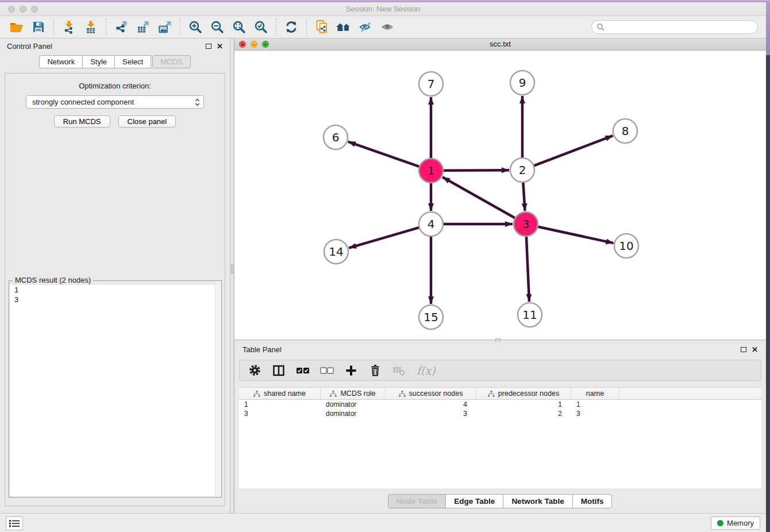  What do you see at coordinates (344, 27) in the screenshot?
I see `home-view-icon` at bounding box center [344, 27].